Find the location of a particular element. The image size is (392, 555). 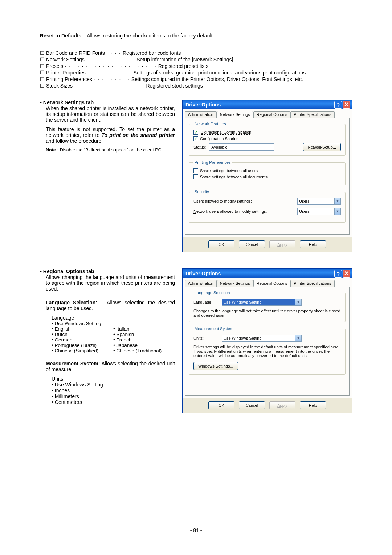

t: idirectional is located at coordinates (213, 132).